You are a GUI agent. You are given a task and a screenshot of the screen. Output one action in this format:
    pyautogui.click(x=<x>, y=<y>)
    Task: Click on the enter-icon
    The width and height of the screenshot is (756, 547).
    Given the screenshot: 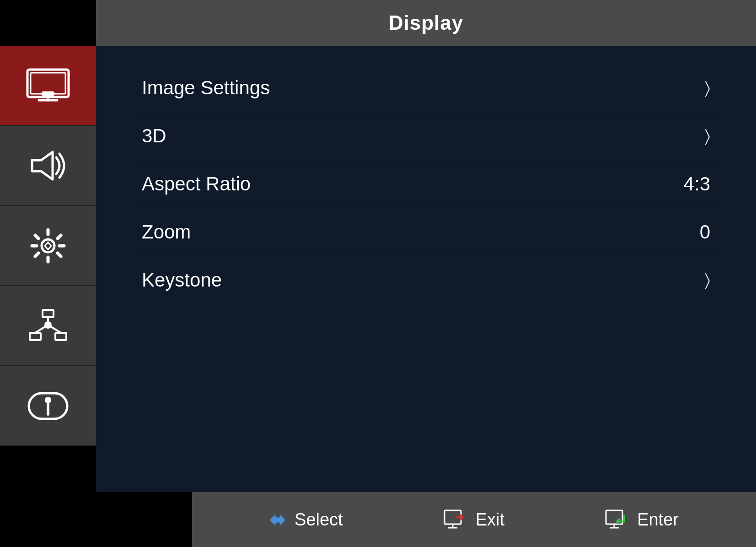 What is the action you would take?
    pyautogui.click(x=616, y=520)
    